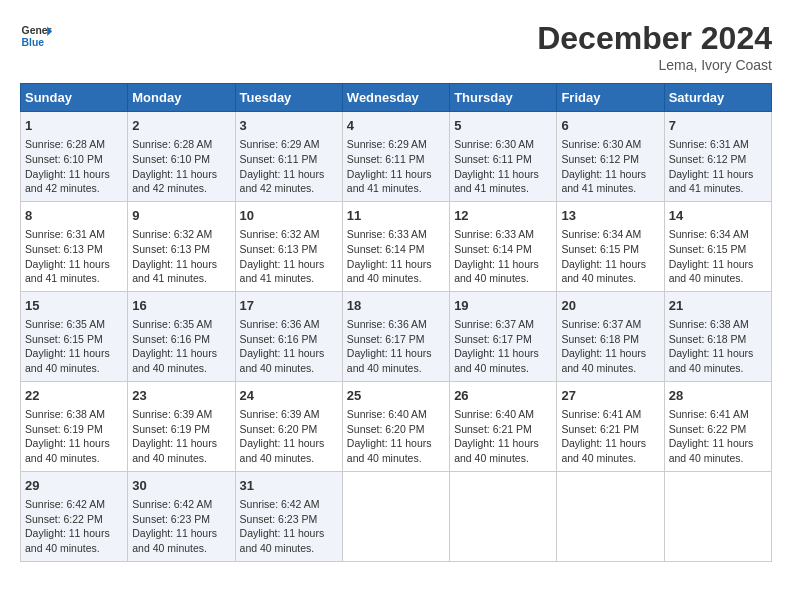 This screenshot has width=792, height=612. I want to click on day-number: 3, so click(289, 126).